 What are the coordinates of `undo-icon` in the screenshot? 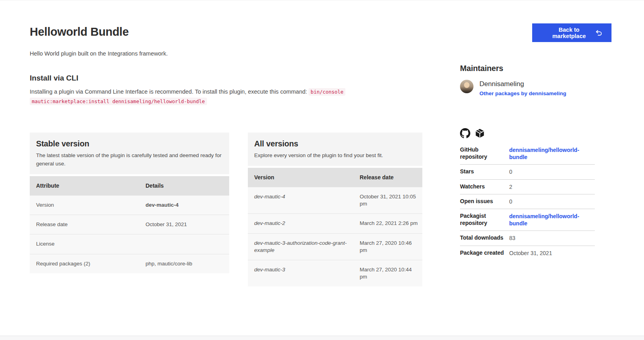 It's located at (599, 33).